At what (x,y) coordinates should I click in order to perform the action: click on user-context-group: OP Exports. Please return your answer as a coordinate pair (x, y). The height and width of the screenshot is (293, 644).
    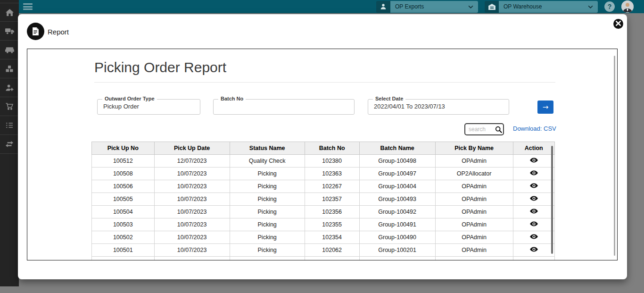
    Looking at the image, I should click on (427, 7).